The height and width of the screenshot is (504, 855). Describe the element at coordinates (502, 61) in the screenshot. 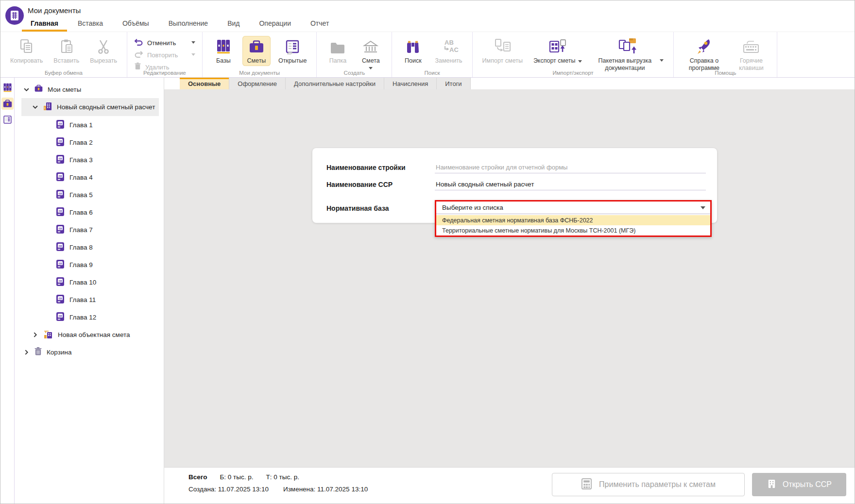

I see `import-estimate-label: Импорт сметы` at that location.